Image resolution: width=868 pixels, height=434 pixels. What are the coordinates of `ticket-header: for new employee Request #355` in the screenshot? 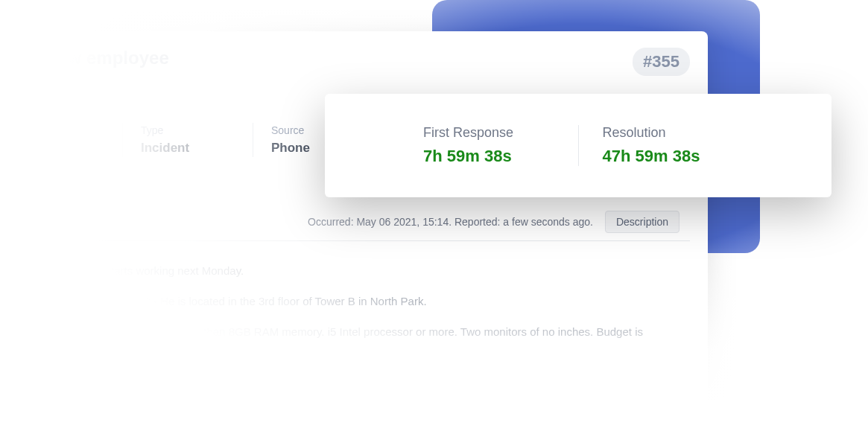 It's located at (354, 67).